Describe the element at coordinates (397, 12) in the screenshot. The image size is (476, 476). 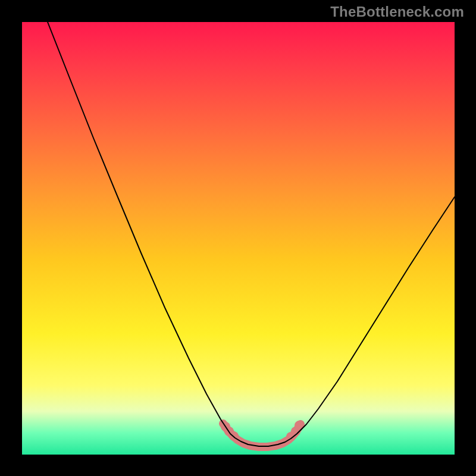
I see `watermark-text: TheBottleneck.com` at that location.